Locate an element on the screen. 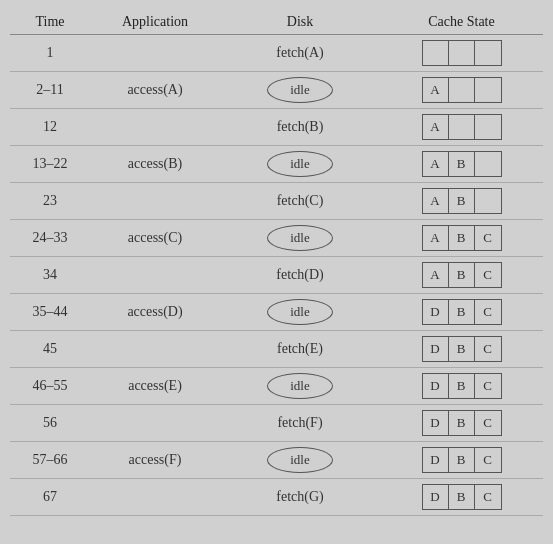 The height and width of the screenshot is (544, 553). table-row: 2–11access(A)idleA is located at coordinates (276, 90).